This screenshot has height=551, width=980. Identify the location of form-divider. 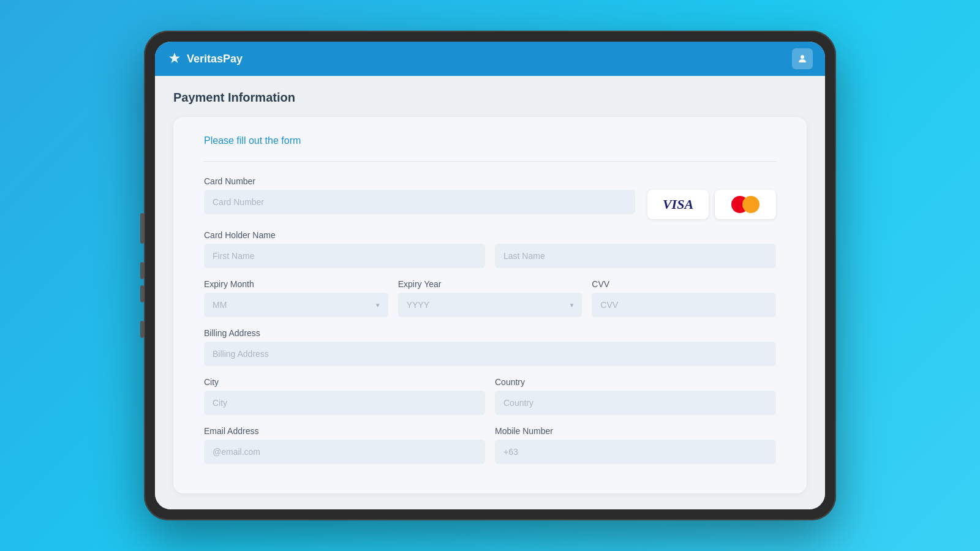
(490, 162).